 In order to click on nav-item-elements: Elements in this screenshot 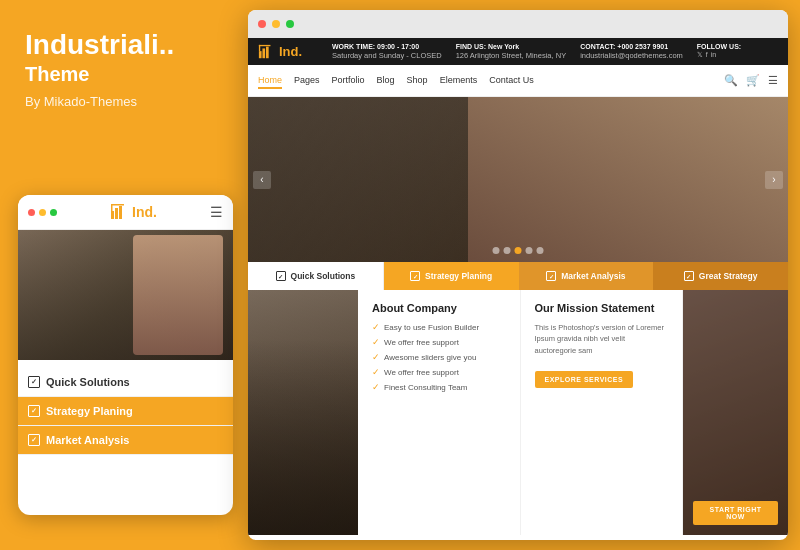, I will do `click(459, 81)`.